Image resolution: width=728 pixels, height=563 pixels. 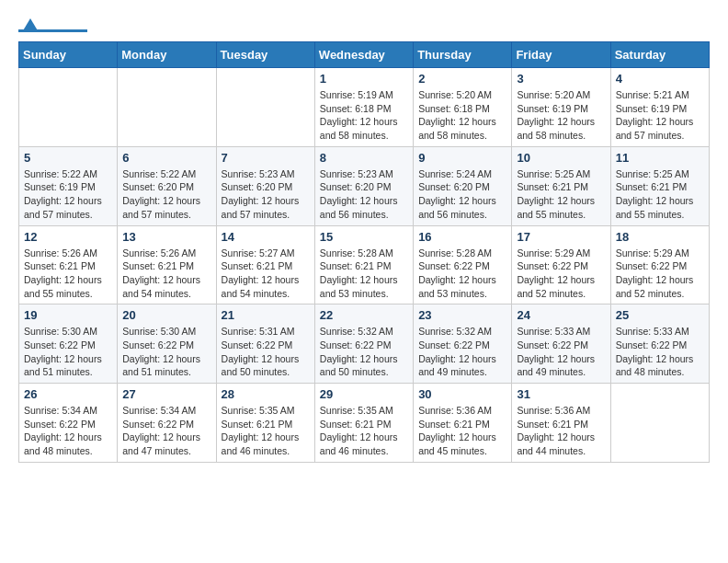 What do you see at coordinates (462, 79) in the screenshot?
I see `day-number: 2` at bounding box center [462, 79].